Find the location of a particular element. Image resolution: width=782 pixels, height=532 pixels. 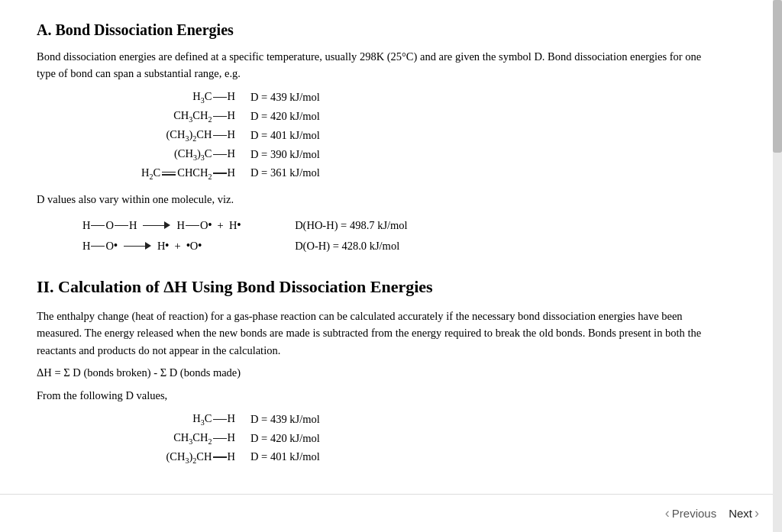

delta-h-formula: ΔH = Σ D (bonds broken) - Σ D (bonds mad… is located at coordinates (374, 372).